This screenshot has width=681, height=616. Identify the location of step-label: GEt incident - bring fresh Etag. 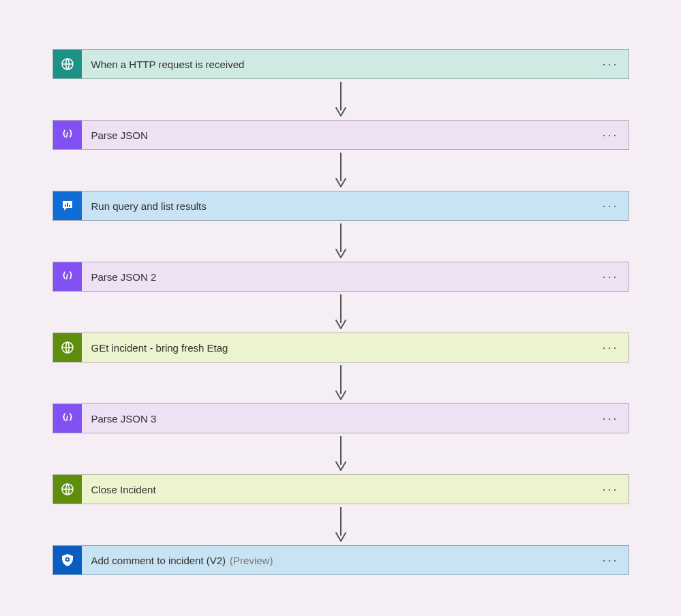
(337, 348).